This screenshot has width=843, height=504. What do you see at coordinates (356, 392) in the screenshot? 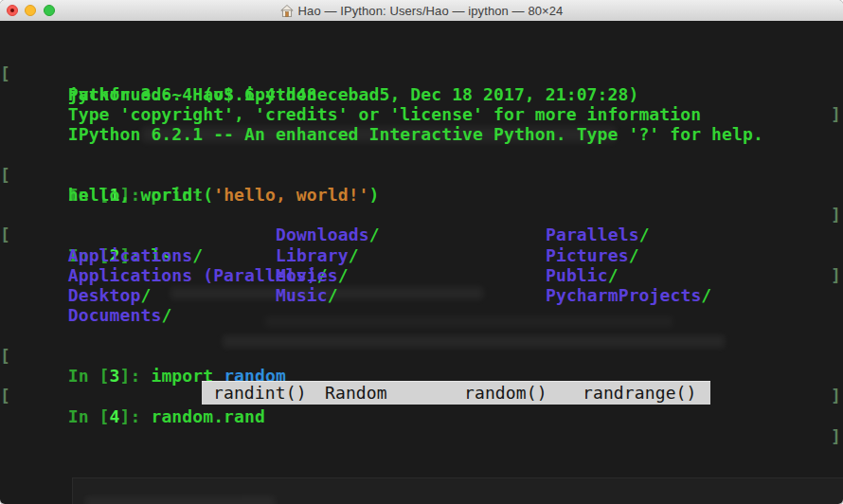
I see `completion-item: Random` at bounding box center [356, 392].